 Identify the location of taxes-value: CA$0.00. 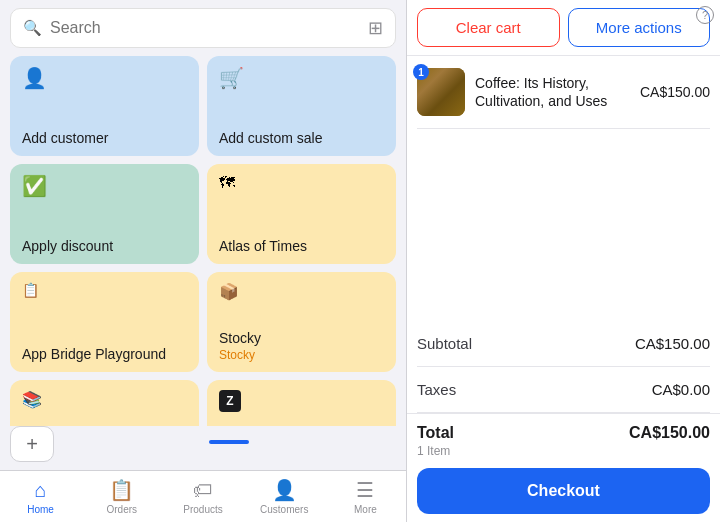
(681, 390).